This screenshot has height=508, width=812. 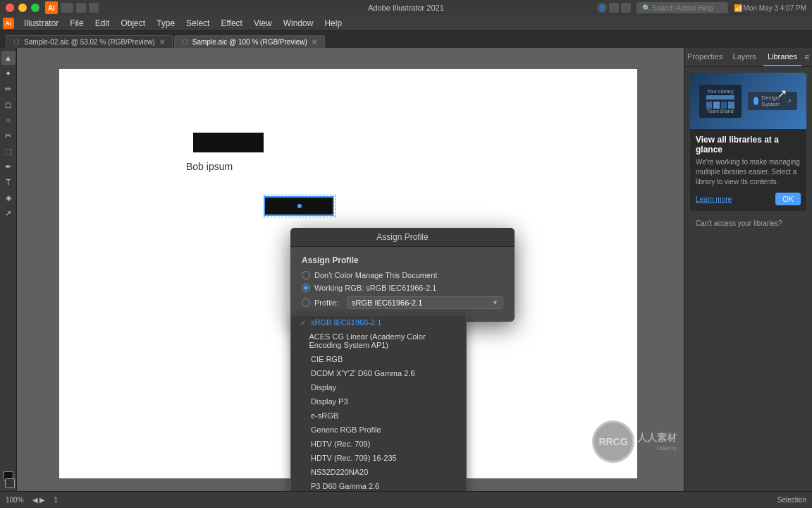 What do you see at coordinates (23, 8) in the screenshot?
I see `traffic-lights` at bounding box center [23, 8].